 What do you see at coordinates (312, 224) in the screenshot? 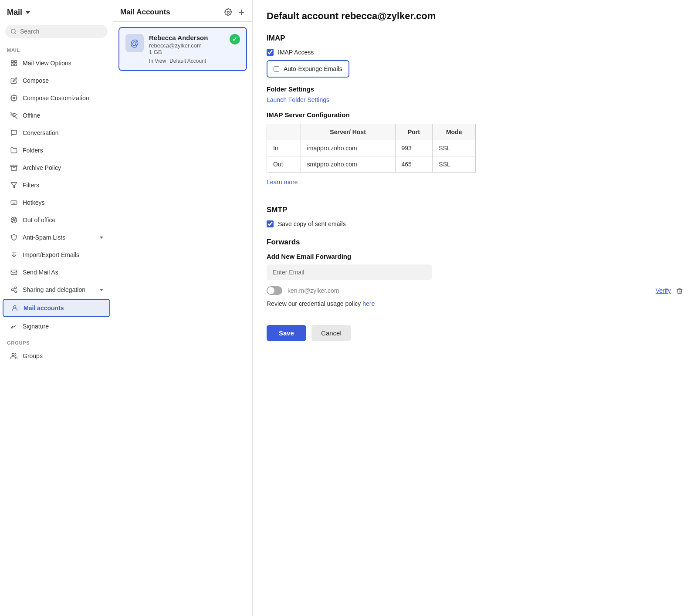
I see `save-copy-label: Save copy of sent emails` at bounding box center [312, 224].